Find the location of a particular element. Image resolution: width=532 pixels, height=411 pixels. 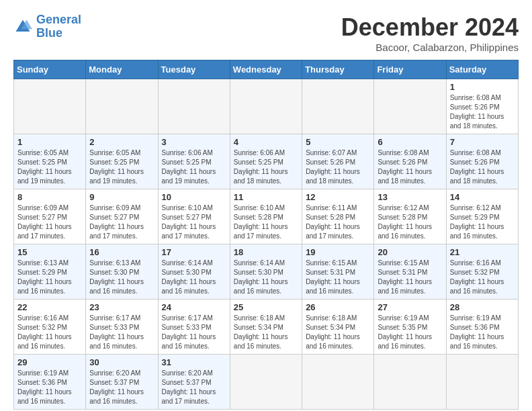

calendar-header-row: SundayMondayTuesdayWednesdayThursdayFrid… is located at coordinates (266, 70).